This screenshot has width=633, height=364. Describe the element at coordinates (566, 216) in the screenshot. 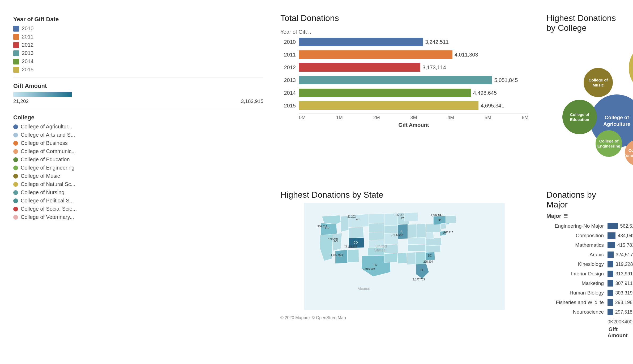

I see `filter-icon: ☰` at that location.